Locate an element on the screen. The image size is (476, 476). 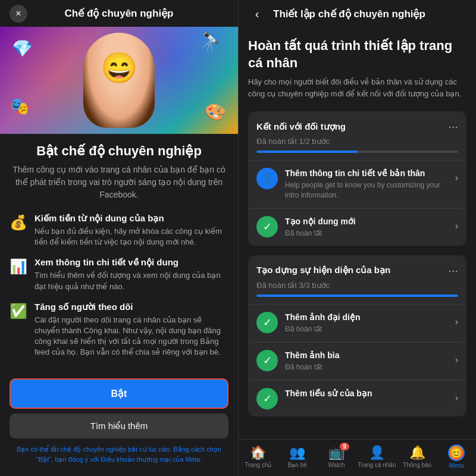
left-bottom: Bật Tìm hiểu thêm Bạn có thể tắt chế độ … is located at coordinates (119, 424).